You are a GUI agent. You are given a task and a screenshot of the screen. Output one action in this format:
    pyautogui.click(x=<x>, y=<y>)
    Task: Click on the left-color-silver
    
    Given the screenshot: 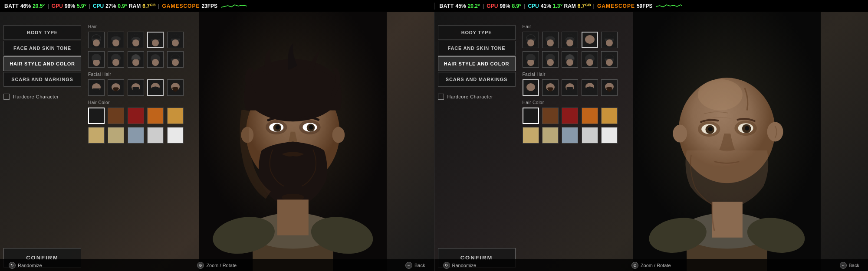 What is the action you would take?
    pyautogui.click(x=155, y=135)
    